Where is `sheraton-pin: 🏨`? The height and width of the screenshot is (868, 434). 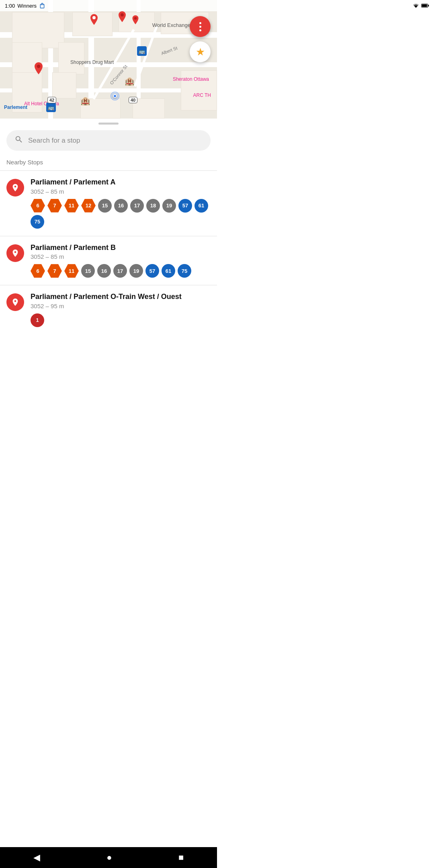
sheraton-pin: 🏨 is located at coordinates (129, 81).